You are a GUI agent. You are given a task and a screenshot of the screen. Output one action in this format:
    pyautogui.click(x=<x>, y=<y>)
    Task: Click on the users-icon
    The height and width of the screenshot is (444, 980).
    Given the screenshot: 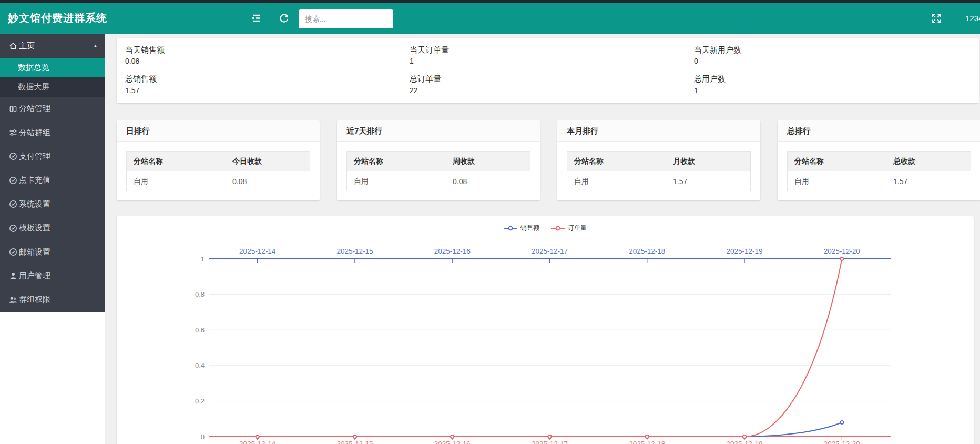 What is the action you would take?
    pyautogui.click(x=13, y=300)
    